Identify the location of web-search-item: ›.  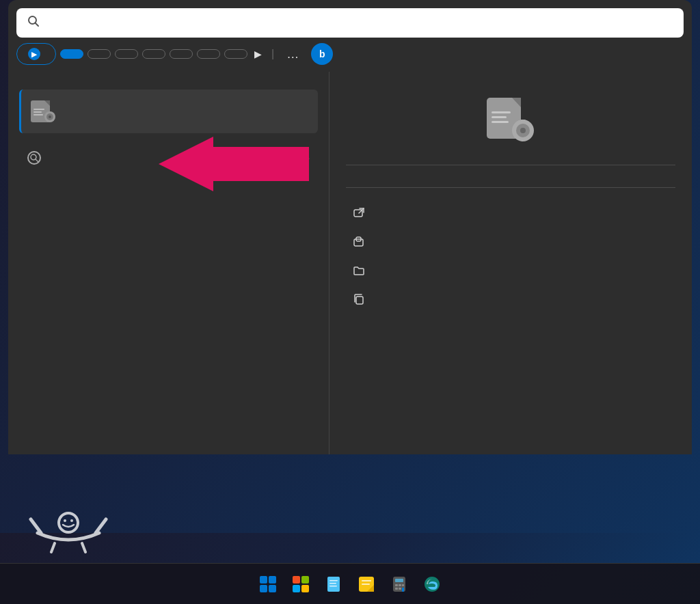
(168, 158).